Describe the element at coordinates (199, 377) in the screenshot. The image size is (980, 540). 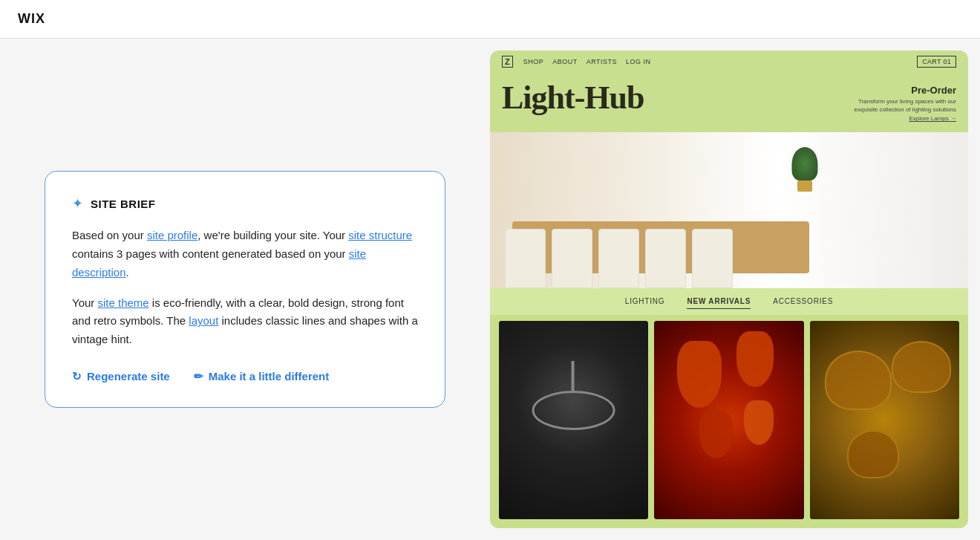
I see `wand-icon: ✏` at that location.